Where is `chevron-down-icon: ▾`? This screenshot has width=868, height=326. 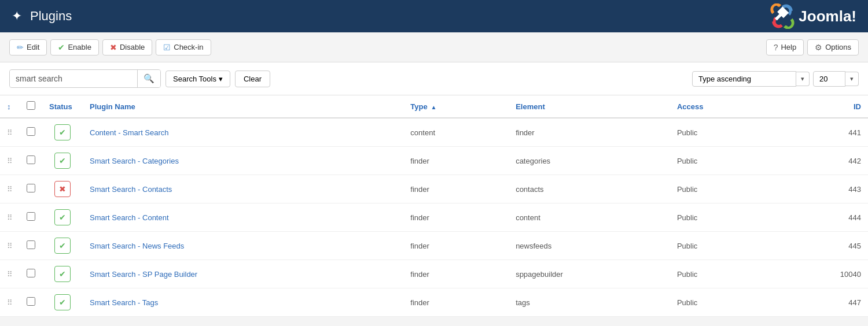 chevron-down-icon: ▾ is located at coordinates (221, 79).